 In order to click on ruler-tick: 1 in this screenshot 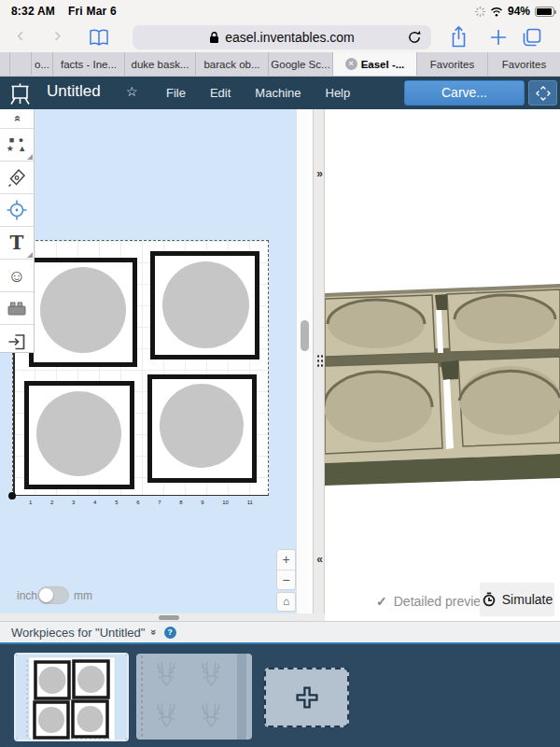, I will do `click(30, 502)`.